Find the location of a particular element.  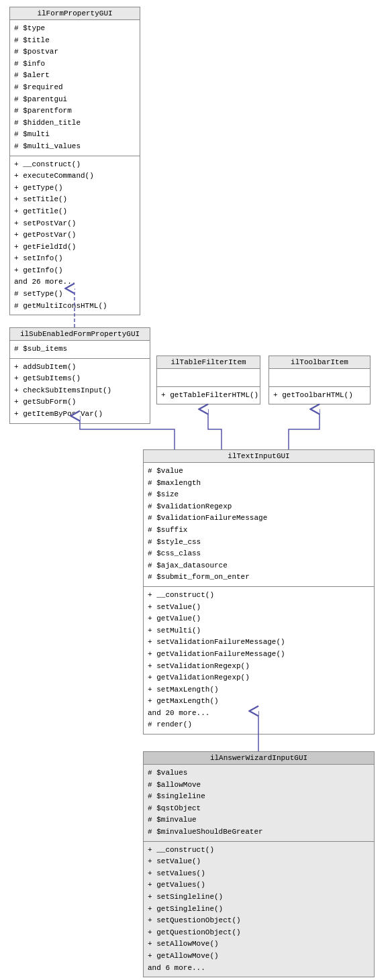

box-ilTableFilterItem: ilTableFilterItem + getTableFilterHTML() is located at coordinates (208, 380).